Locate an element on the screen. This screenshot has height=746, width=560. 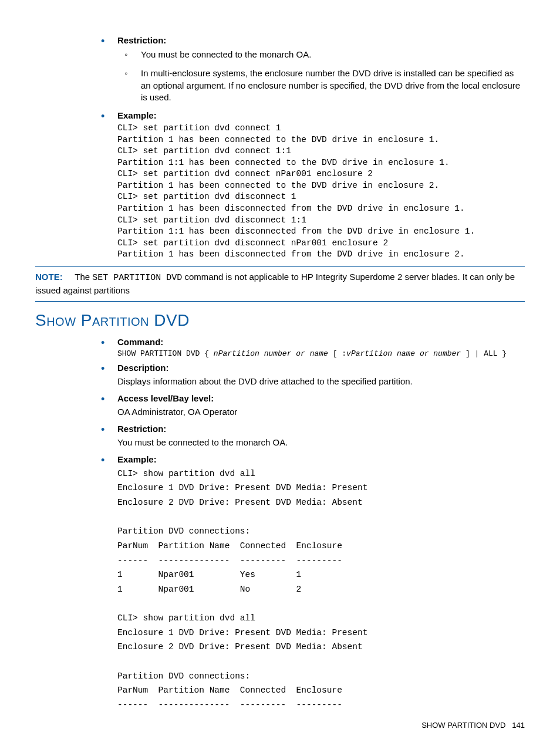
command-item: Command: SHOW PARTITION DVD { nPartition… is located at coordinates (309, 347).